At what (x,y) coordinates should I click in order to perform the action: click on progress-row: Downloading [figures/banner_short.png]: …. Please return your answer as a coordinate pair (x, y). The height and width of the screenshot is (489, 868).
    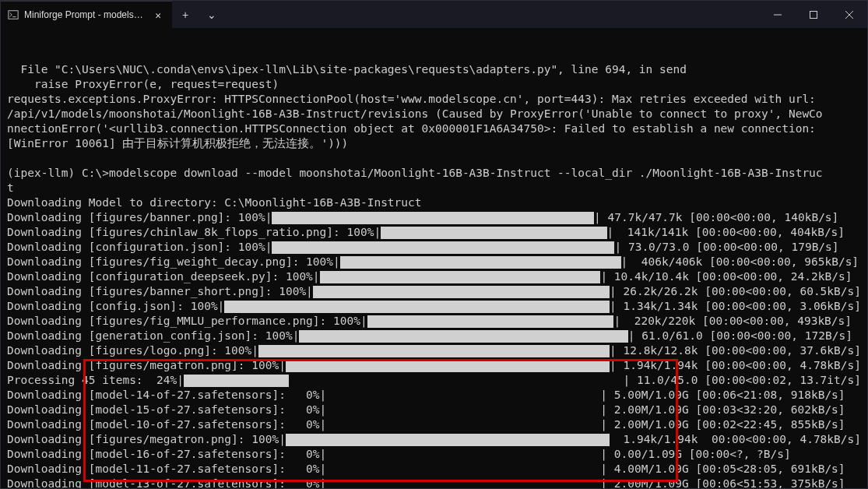
    Looking at the image, I should click on (434, 291).